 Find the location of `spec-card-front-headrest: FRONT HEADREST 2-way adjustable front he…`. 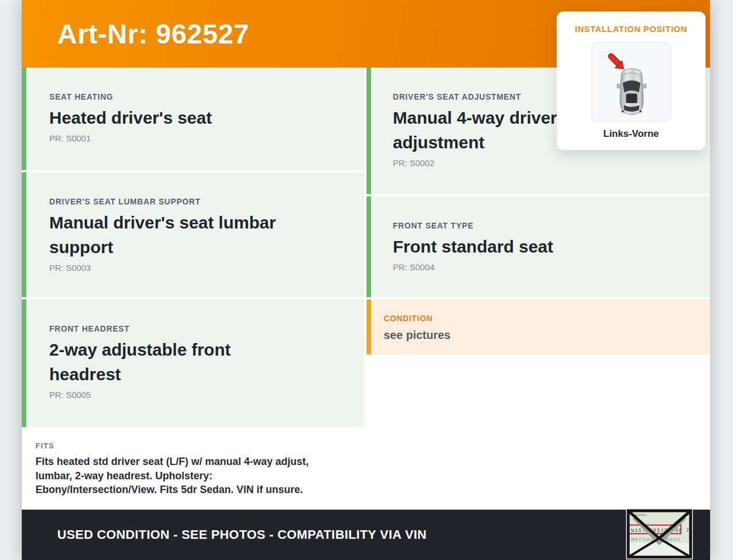

spec-card-front-headrest: FRONT HEADREST 2-way adjustable front he… is located at coordinates (193, 363).